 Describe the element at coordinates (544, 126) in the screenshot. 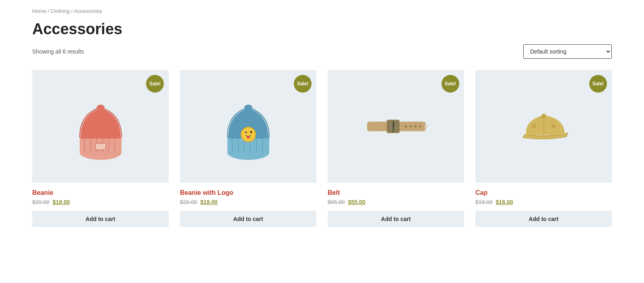

I see `product-image-cap` at that location.